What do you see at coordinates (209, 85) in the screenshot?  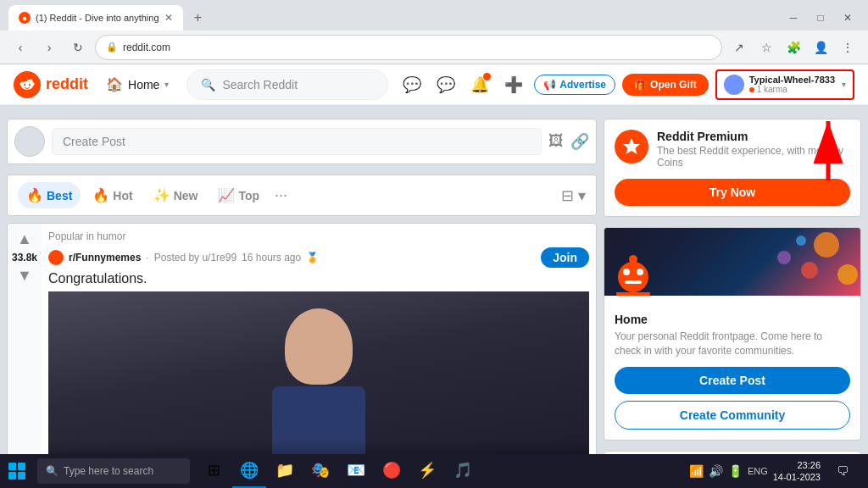 I see `search-icon: 🔍` at bounding box center [209, 85].